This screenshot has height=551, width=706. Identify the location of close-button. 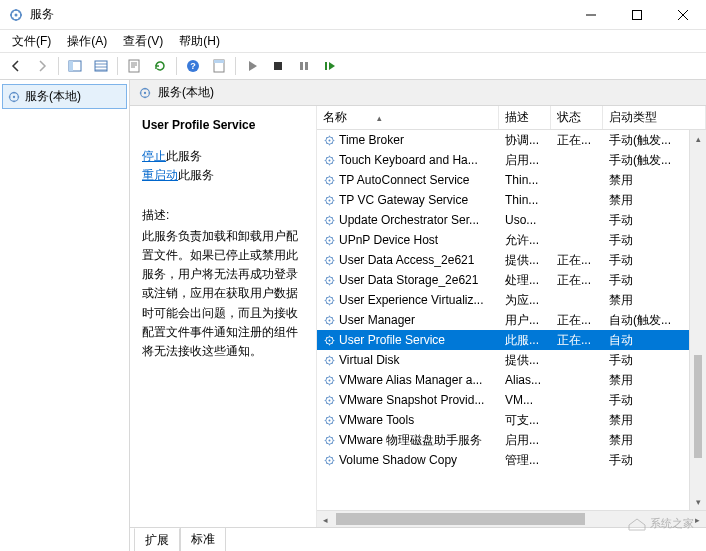
(683, 15).